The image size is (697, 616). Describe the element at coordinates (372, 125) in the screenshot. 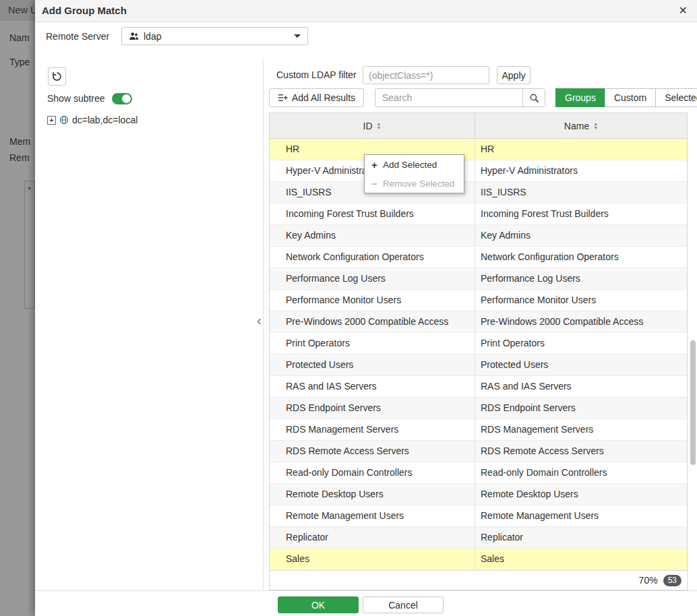

I see `column-header-id: ID ▲▼` at that location.